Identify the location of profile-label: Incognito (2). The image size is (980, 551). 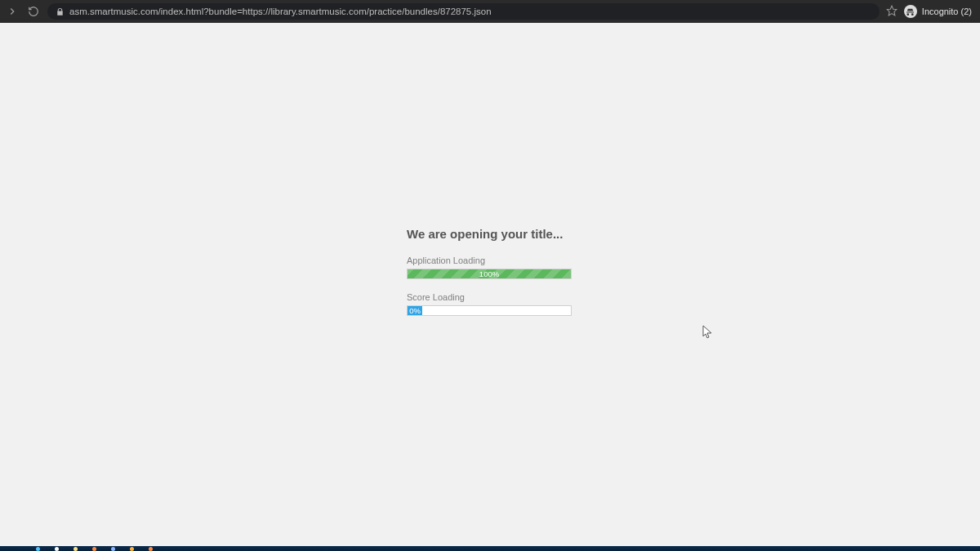
(947, 11).